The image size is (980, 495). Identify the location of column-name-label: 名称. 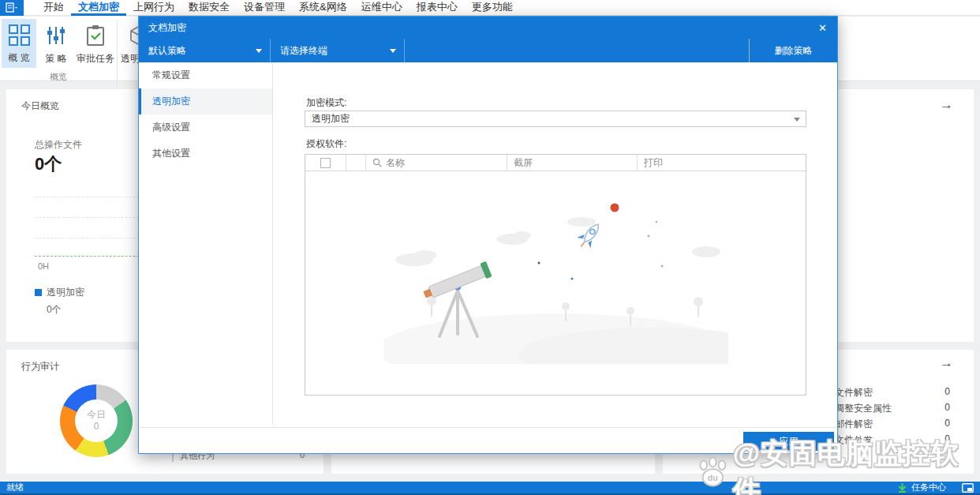
(395, 163).